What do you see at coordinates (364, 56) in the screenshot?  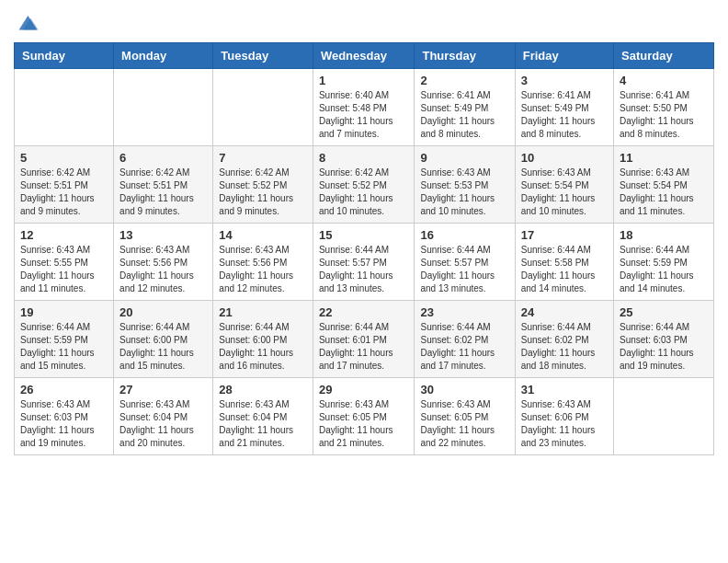 I see `calendar-header-row: SundayMondayTuesdayWednesdayThursdayFrid…` at bounding box center [364, 56].